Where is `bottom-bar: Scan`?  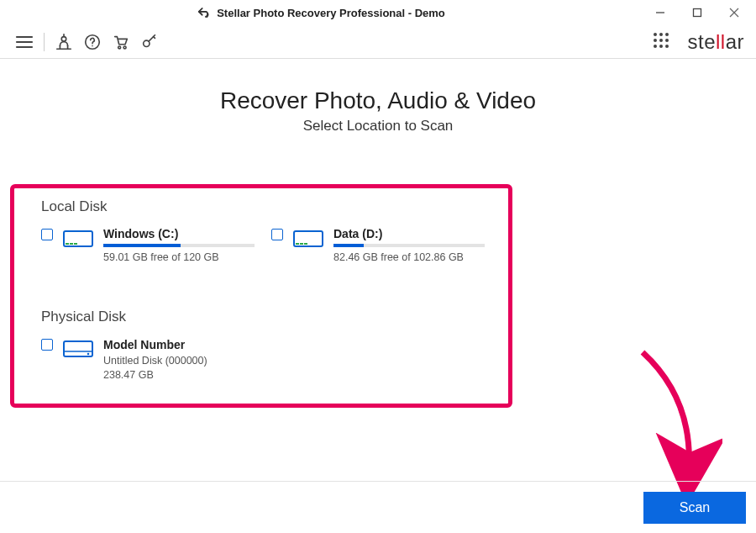 bottom-bar: Scan is located at coordinates (378, 507).